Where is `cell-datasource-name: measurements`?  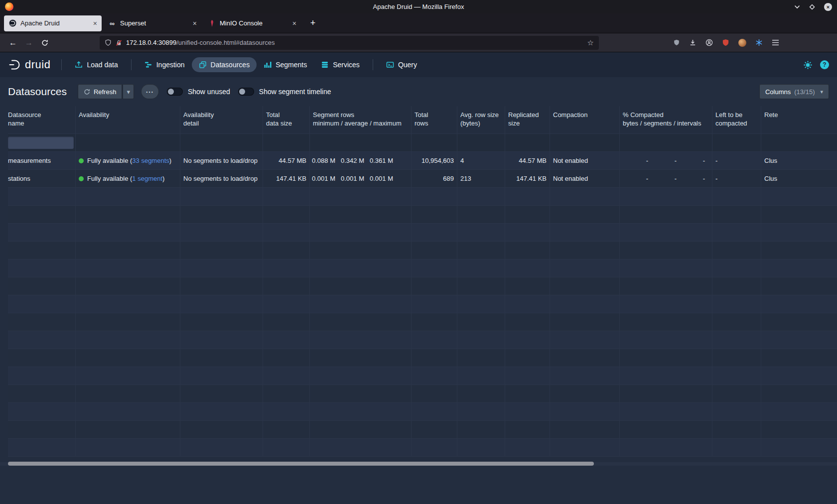
cell-datasource-name: measurements is located at coordinates (42, 161).